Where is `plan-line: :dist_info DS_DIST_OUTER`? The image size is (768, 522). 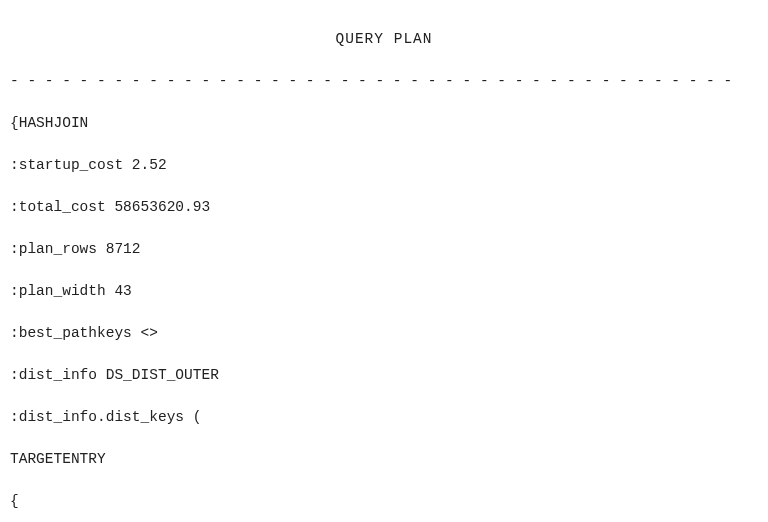
plan-line: :dist_info DS_DIST_OUTER is located at coordinates (384, 376).